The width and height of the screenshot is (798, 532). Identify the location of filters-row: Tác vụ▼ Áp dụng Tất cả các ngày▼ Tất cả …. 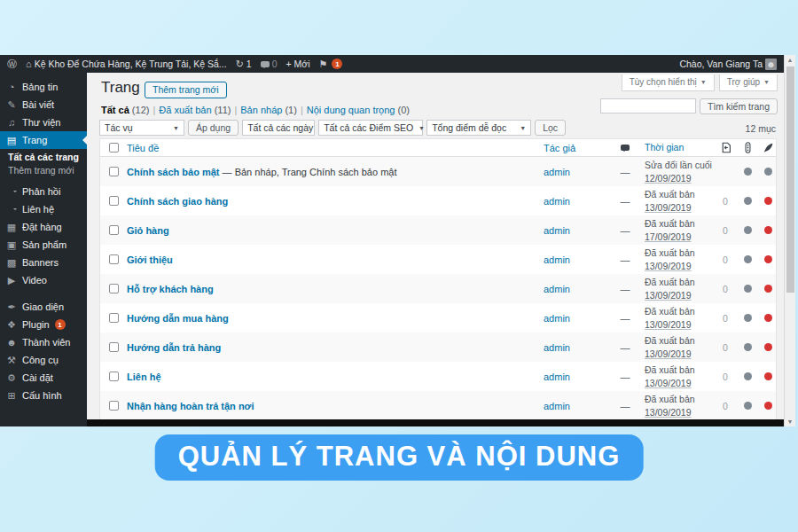
(332, 128).